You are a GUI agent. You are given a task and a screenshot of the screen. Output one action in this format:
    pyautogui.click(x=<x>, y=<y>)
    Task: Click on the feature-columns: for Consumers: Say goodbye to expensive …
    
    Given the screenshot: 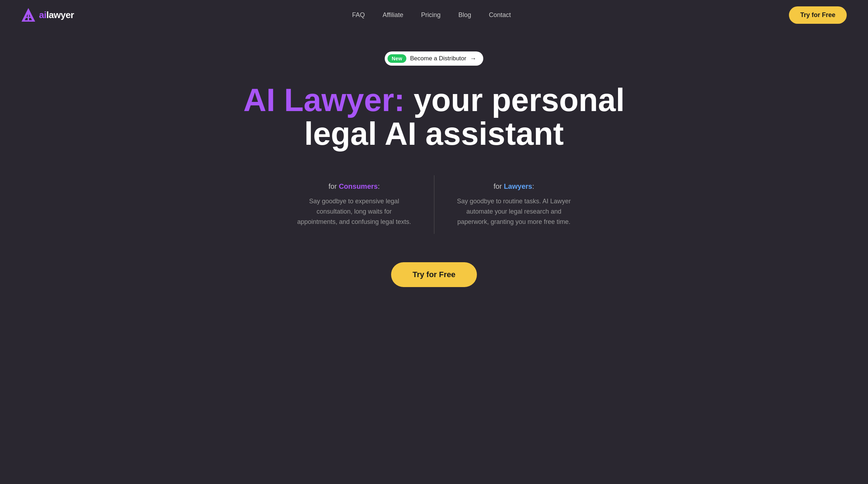 What is the action you would take?
    pyautogui.click(x=434, y=204)
    